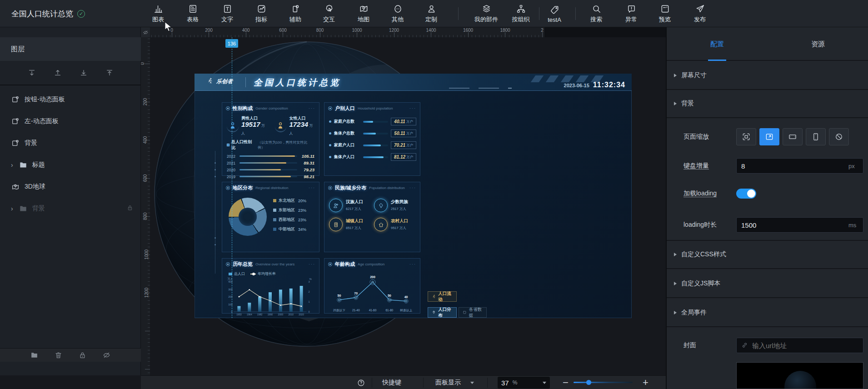 This screenshot has width=868, height=389. I want to click on layer-item-0: 按钮-动态面板, so click(70, 100).